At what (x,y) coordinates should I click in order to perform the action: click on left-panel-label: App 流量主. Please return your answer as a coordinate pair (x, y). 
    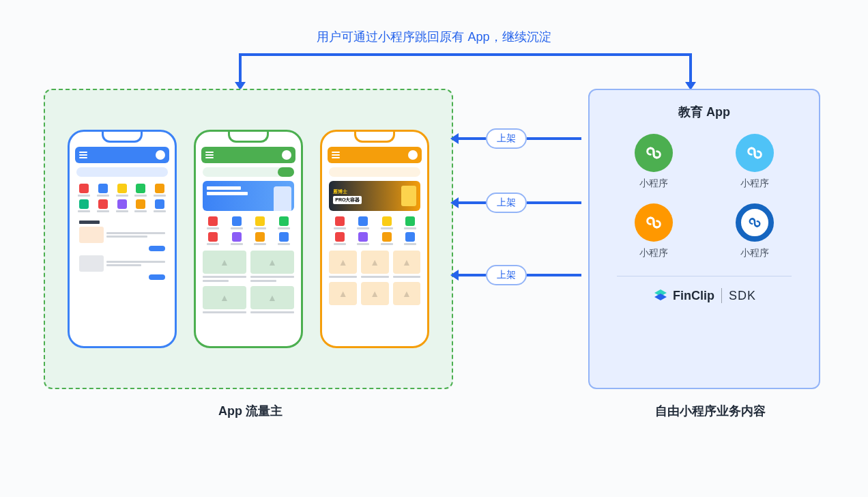
    Looking at the image, I should click on (250, 411).